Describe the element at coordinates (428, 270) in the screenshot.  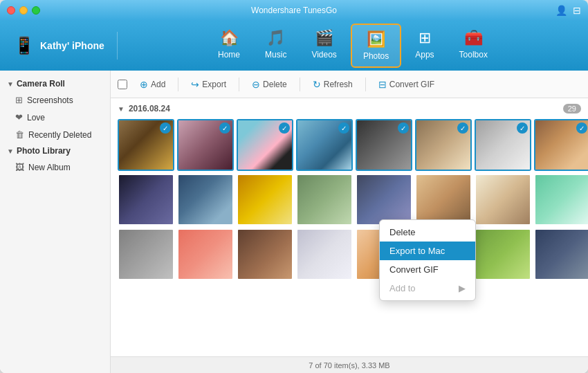
I see `context-menu-convert-gif: Convert GIF` at that location.